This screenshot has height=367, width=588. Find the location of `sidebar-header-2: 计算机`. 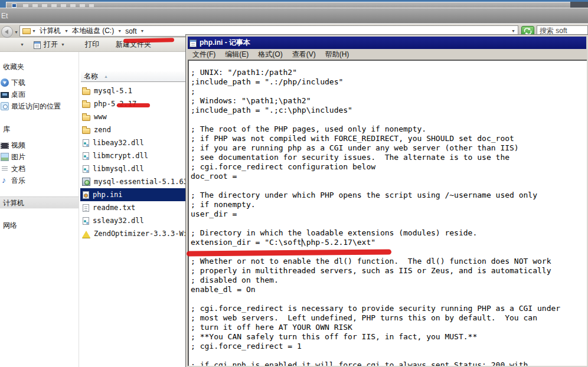

sidebar-header-2: 计算机 is located at coordinates (39, 203).